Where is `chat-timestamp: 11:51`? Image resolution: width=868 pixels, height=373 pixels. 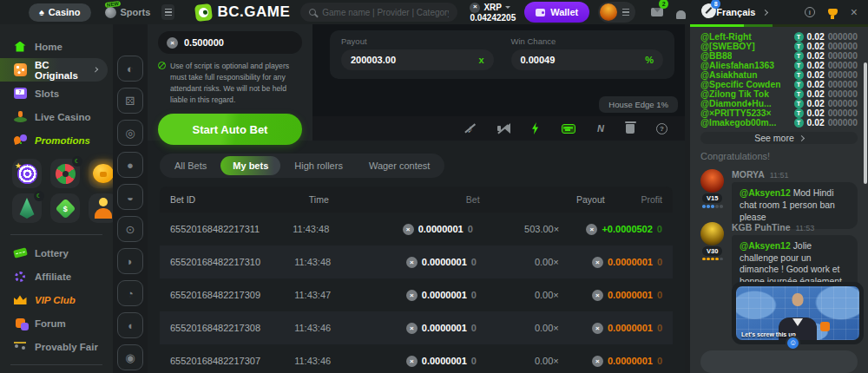 chat-timestamp: 11:51 is located at coordinates (779, 175).